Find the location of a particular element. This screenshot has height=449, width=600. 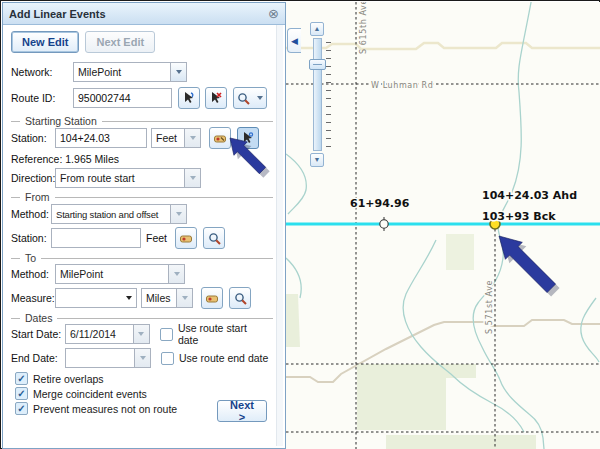

close-icon: ⊗ is located at coordinates (274, 14).